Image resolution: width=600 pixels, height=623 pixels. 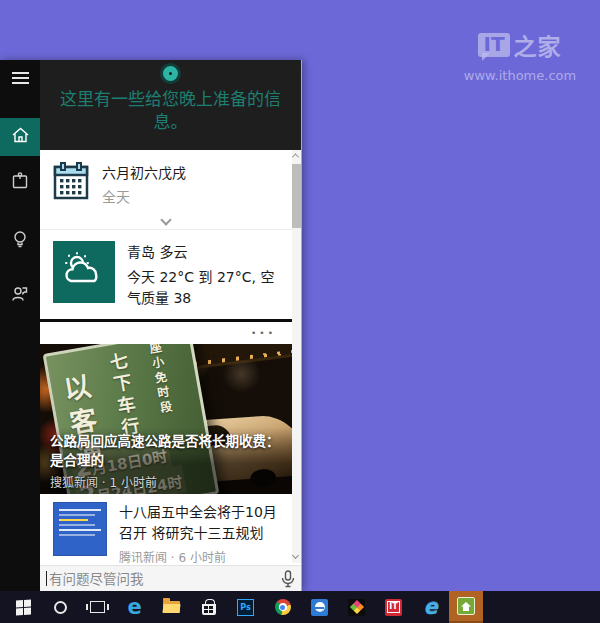 I want to click on taskbar-edge-button: e, so click(x=134, y=607).